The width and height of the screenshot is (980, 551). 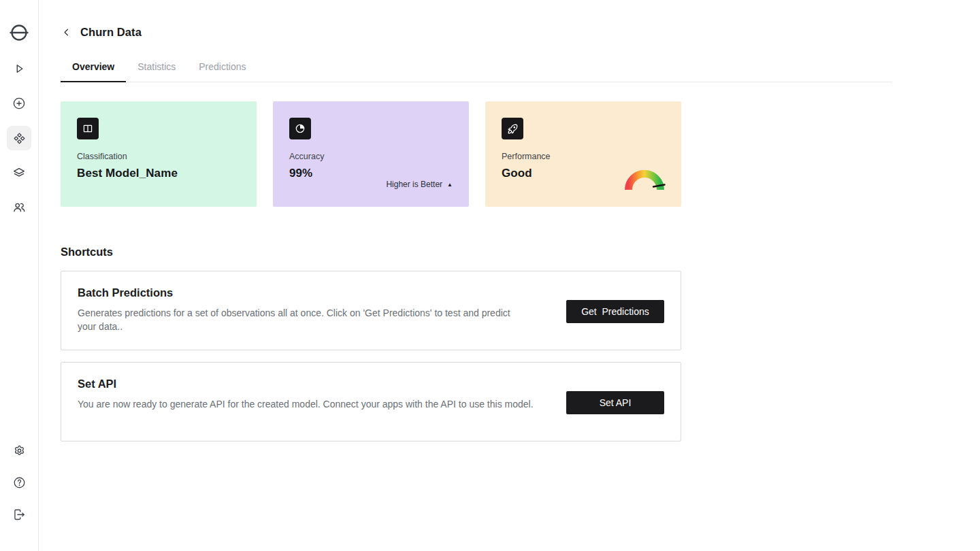 I want to click on shortcut-description: Generates predictions for a set of obser…, so click(x=304, y=320).